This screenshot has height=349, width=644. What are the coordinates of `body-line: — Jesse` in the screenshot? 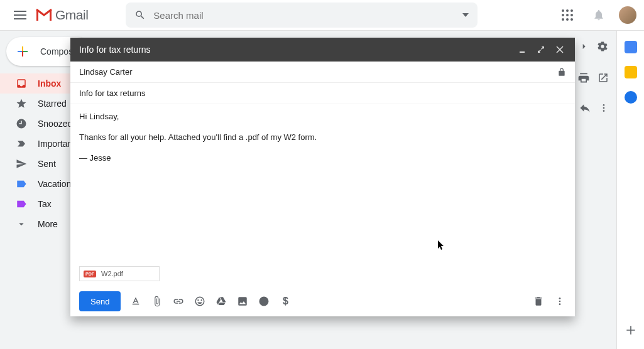 It's located at (323, 158).